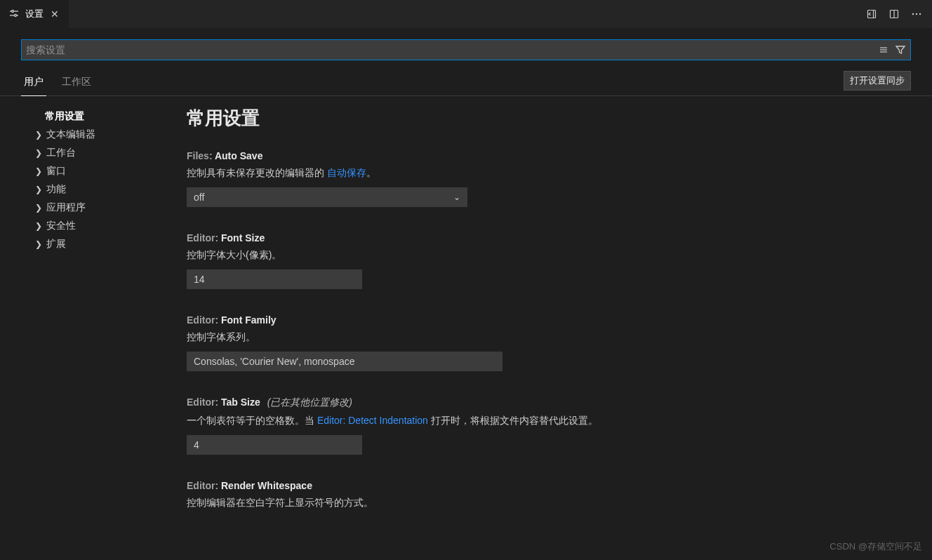 Image resolution: width=932 pixels, height=560 pixels. Describe the element at coordinates (34, 83) in the screenshot. I see `scope-tab-user: 用户` at that location.